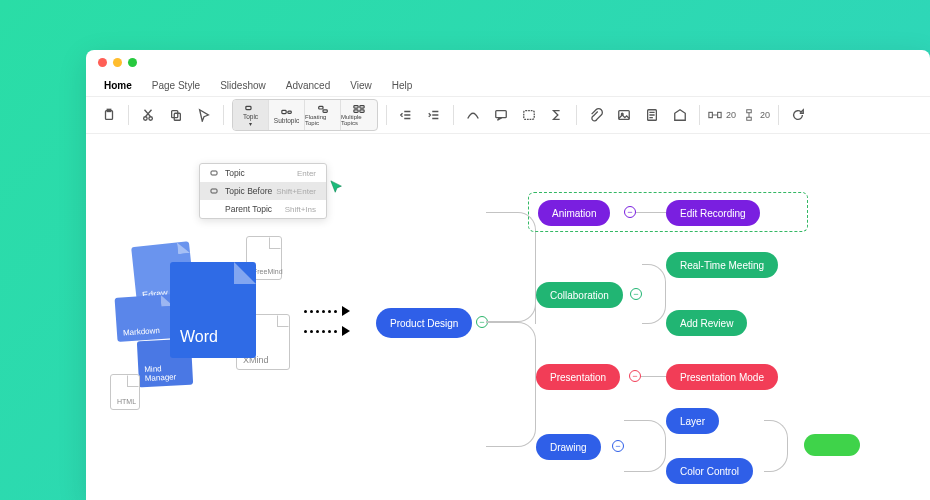 This screenshot has width=930, height=500. What do you see at coordinates (756, 115) in the screenshot?
I see `v-spacing: 20` at bounding box center [756, 115].